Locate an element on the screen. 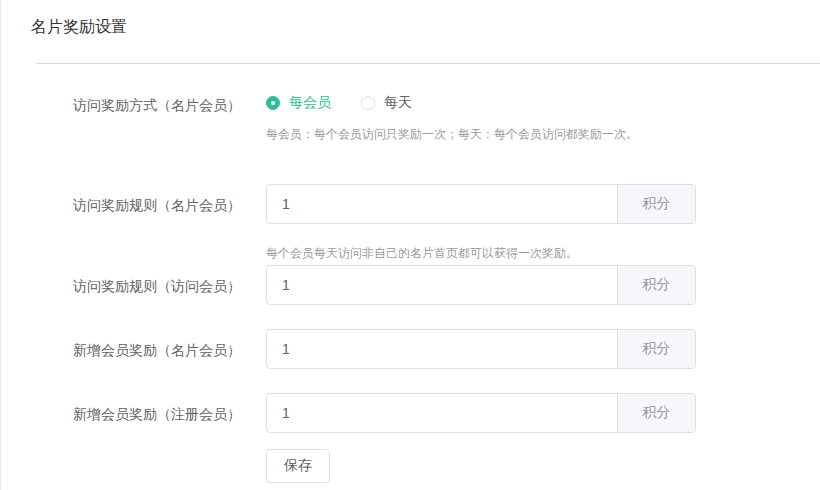 Image resolution: width=820 pixels, height=490 pixels. field-label: 访问奖励规则（名片会员） is located at coordinates (170, 200).